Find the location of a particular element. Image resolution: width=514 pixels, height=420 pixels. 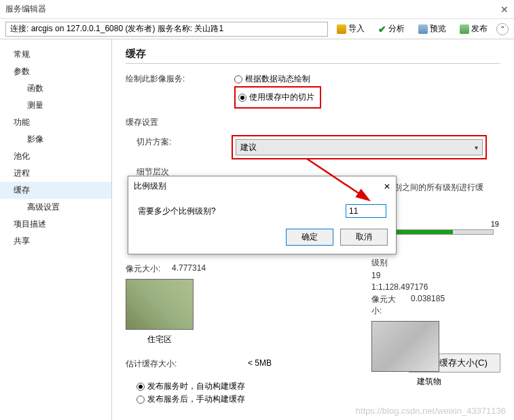

check-icon: ✔ is located at coordinates (382, 29).